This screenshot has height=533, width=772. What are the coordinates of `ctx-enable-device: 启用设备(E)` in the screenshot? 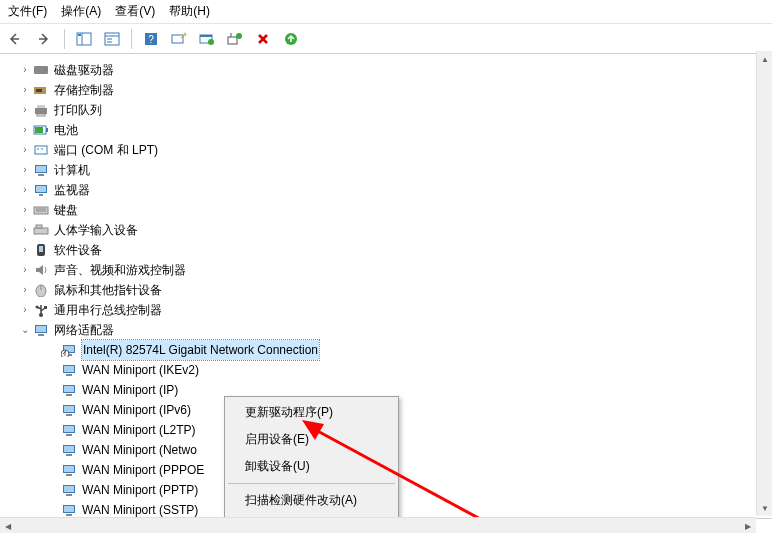 It's located at (312, 440).